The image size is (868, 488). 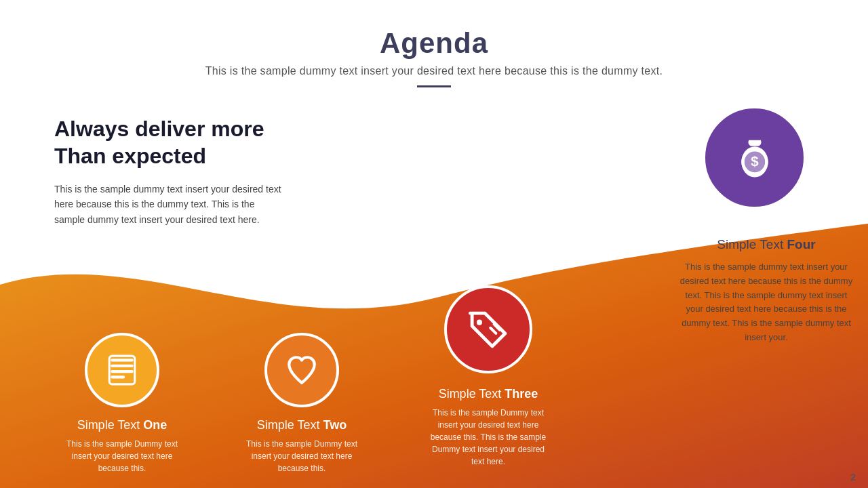 What do you see at coordinates (302, 370) in the screenshot?
I see `icon-circle-two` at bounding box center [302, 370].